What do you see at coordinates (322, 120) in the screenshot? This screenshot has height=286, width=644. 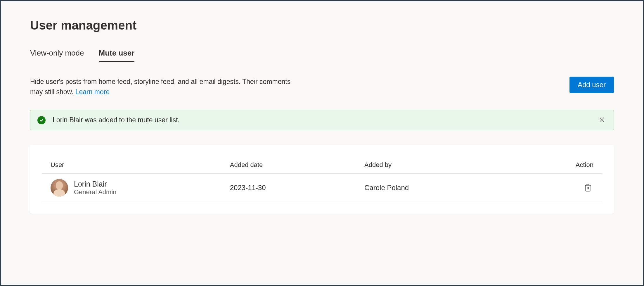 I see `success-notification: Lorin Blair was added to the mute user l…` at bounding box center [322, 120].